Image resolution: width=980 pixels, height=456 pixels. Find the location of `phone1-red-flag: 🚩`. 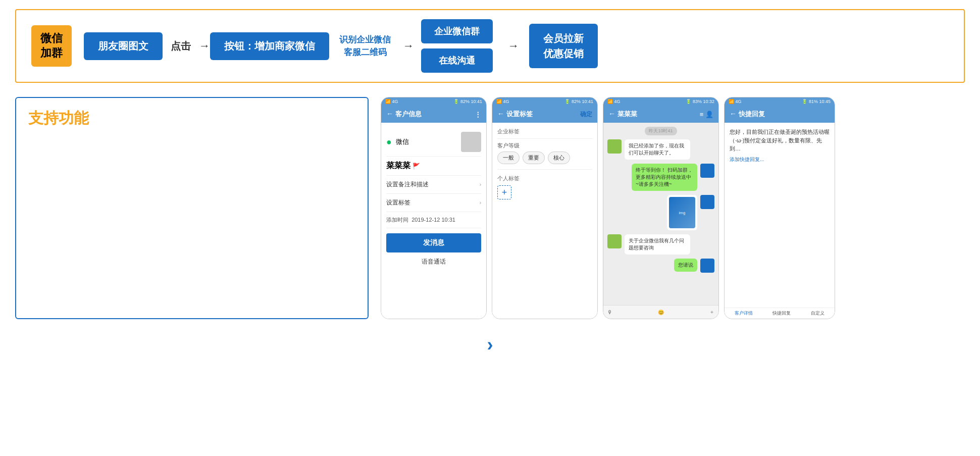

phone1-red-flag: 🚩 is located at coordinates (416, 166).